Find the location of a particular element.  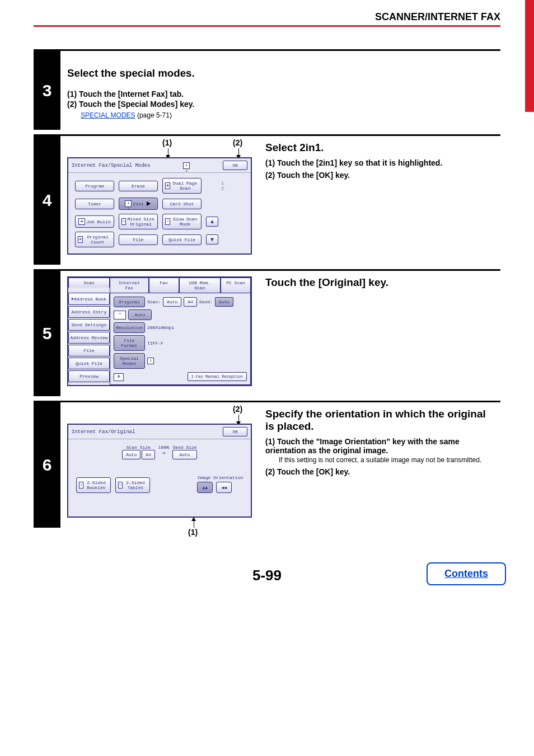

scan-label: Scan: is located at coordinates (154, 302).